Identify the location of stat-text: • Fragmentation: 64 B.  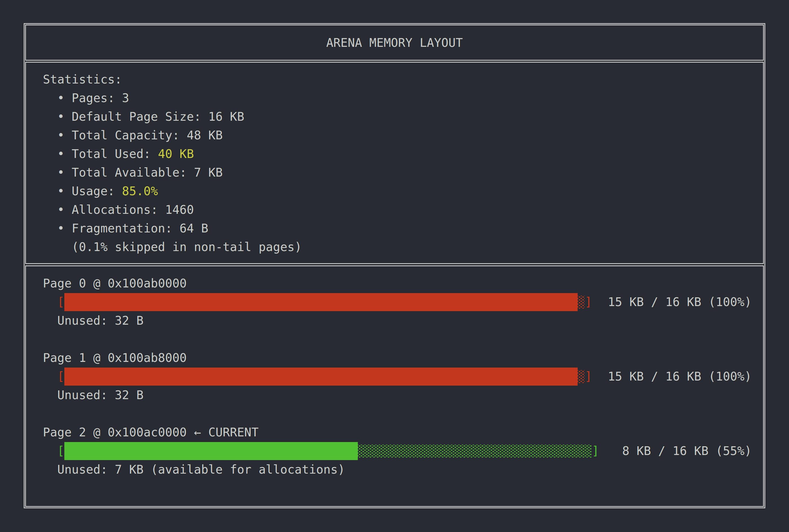
(126, 228).